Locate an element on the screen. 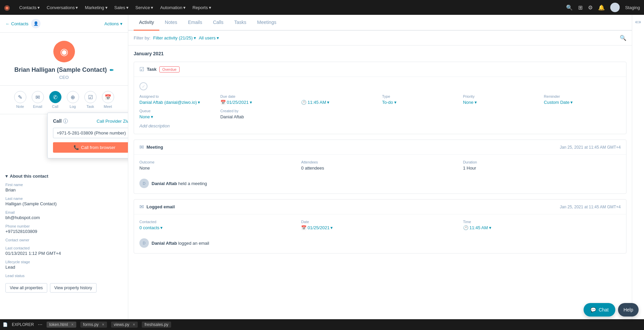  email-card-body: Contacted 0 contacts Date 📅 01/25/2021 is located at coordinates (380, 234).